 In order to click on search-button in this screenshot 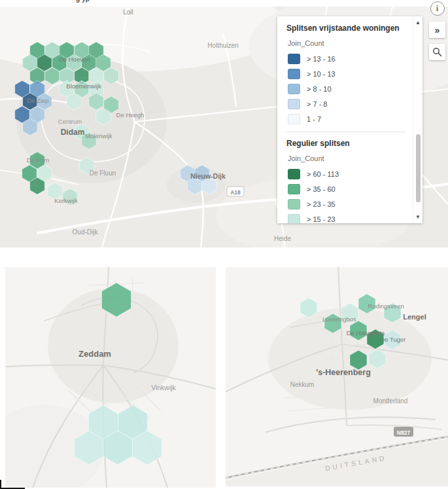, I will do `click(437, 52)`.